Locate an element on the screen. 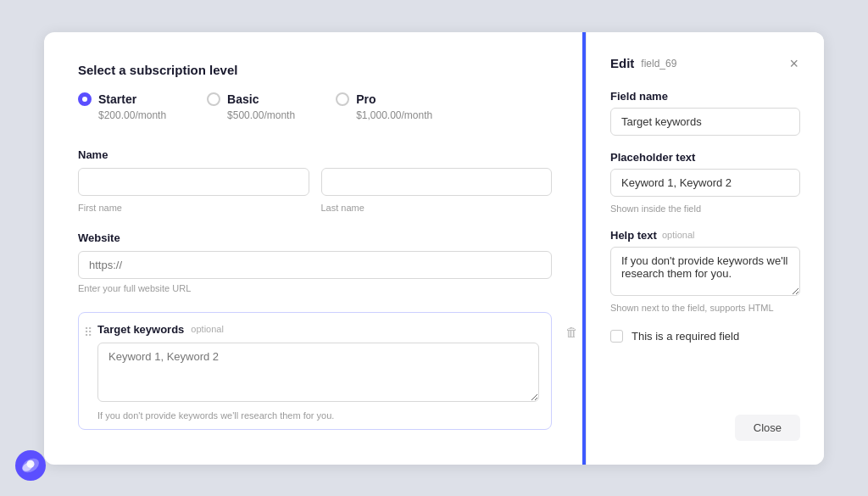 The image size is (868, 496). edit-field-name-input is located at coordinates (705, 122).